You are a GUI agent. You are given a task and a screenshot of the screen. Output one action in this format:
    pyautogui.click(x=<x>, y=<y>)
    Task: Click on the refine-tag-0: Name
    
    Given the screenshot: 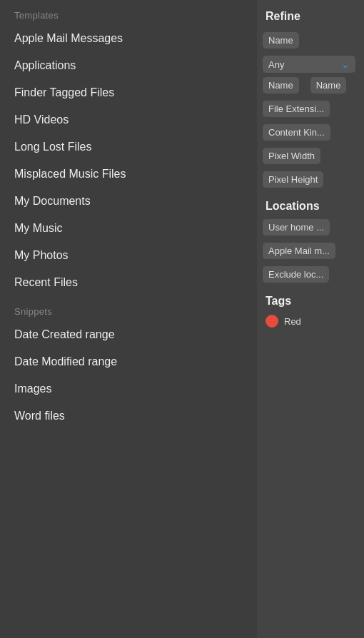 What is the action you would take?
    pyautogui.click(x=281, y=40)
    